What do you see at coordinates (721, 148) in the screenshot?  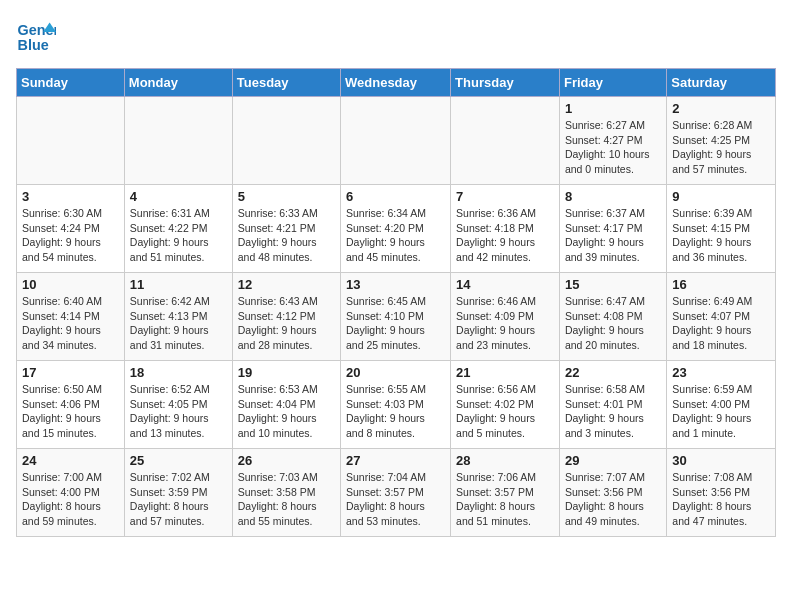 I see `day-info: Sunrise: 6:28 AM Sunset: 4:25 PM Dayligh…` at bounding box center [721, 148].